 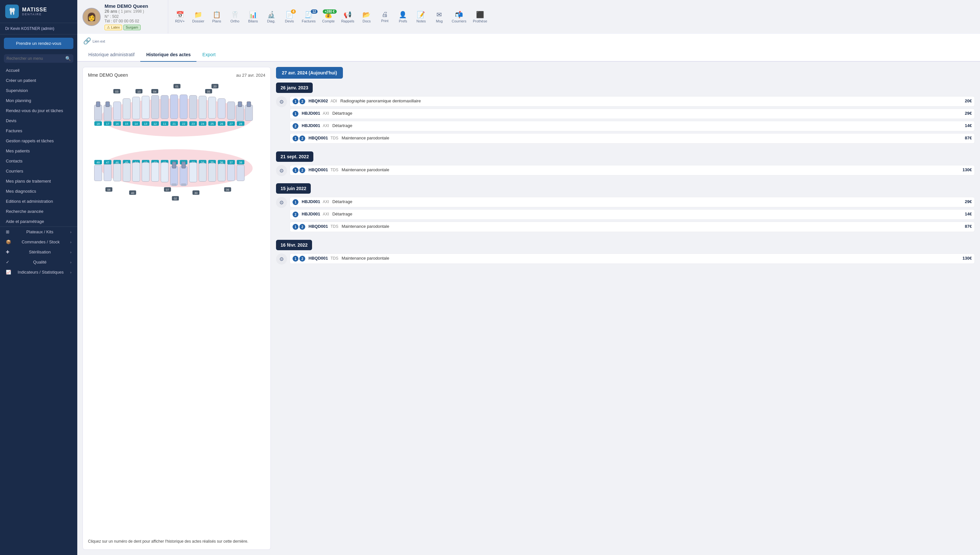 I want to click on search-input, so click(x=36, y=58).